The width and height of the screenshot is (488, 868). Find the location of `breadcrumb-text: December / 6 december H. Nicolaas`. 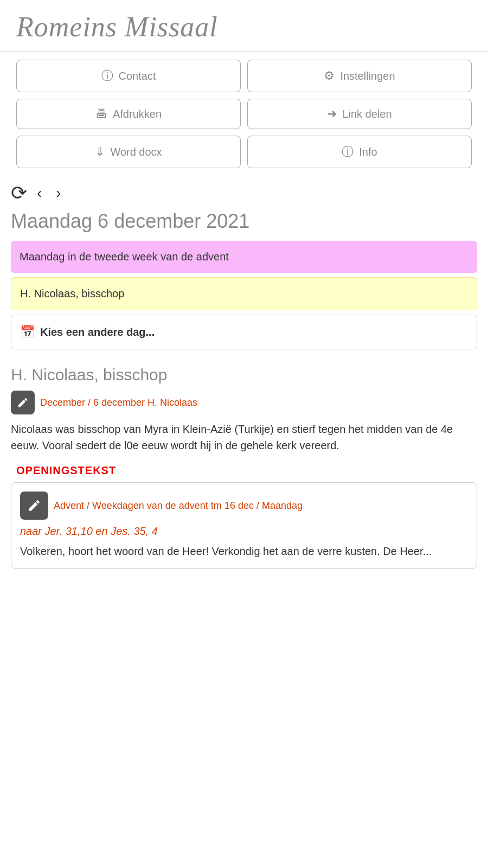

breadcrumb-text: December / 6 december H. Nicolaas is located at coordinates (119, 403).